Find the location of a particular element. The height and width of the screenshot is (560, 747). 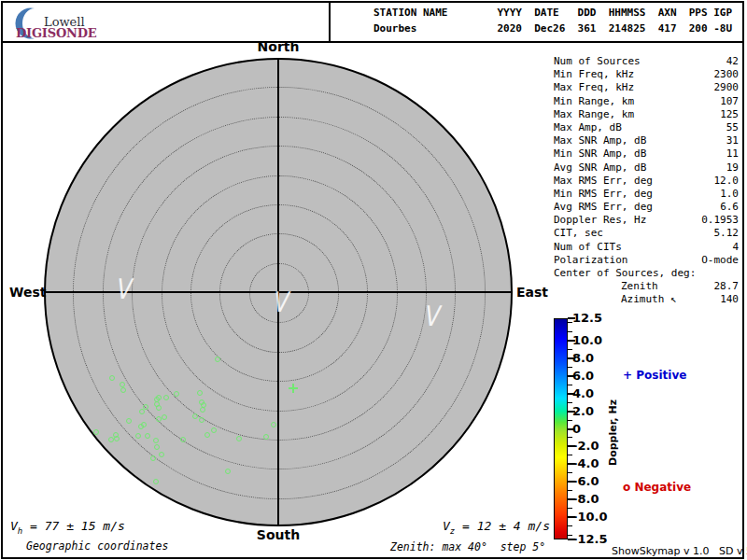

vertical-velocity-label: Vz = 12 ± 4 m/s is located at coordinates (497, 527).